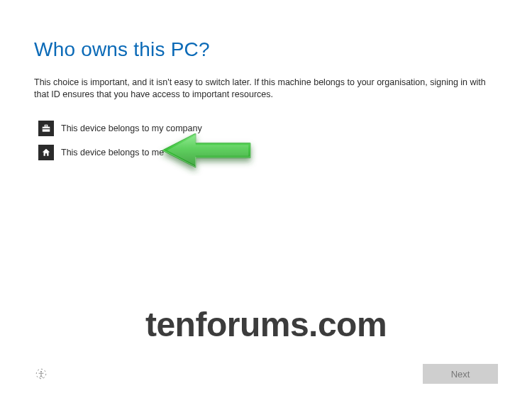 The width and height of the screenshot is (532, 393). Describe the element at coordinates (121, 128) in the screenshot. I see `option-company: This device belongs to my company` at that location.